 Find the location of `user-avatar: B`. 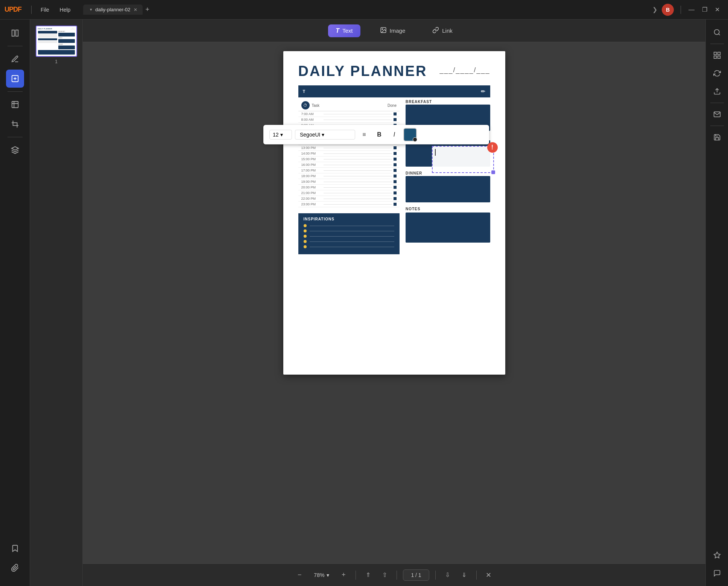

user-avatar: B is located at coordinates (668, 10).